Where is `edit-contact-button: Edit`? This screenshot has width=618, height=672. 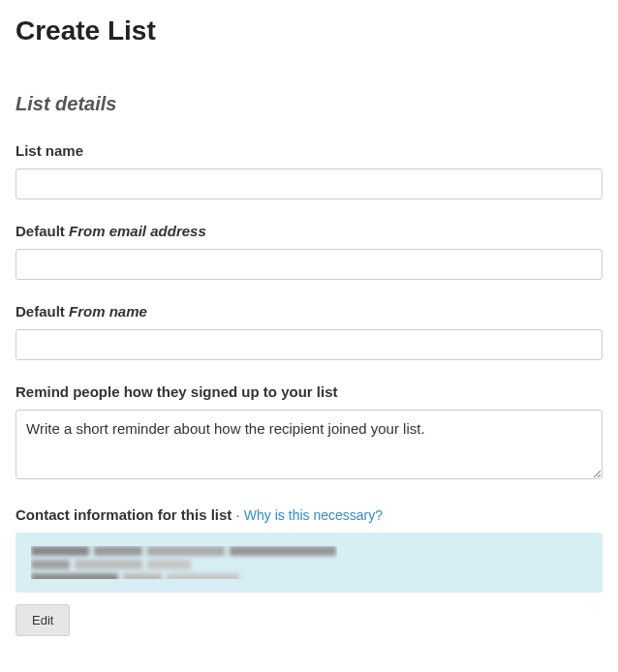
edit-contact-button: Edit is located at coordinates (43, 620).